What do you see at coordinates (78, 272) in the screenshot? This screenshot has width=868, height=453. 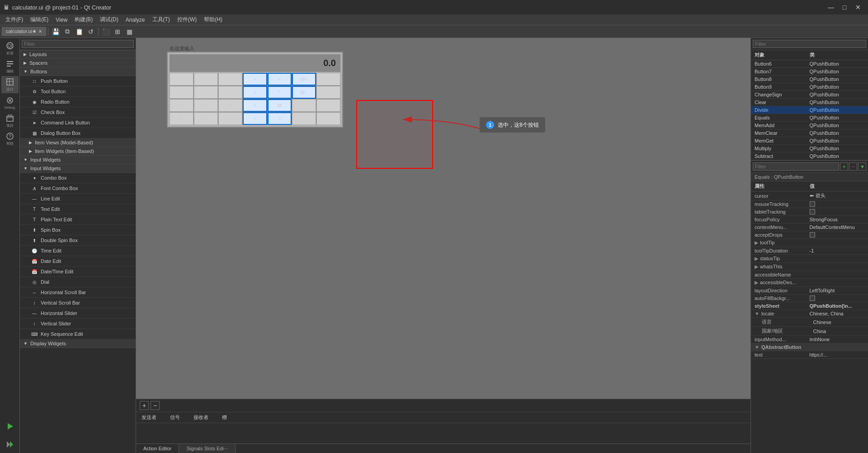 I see `widget-datetime-edit: 📅 Date/Time Edit` at bounding box center [78, 272].